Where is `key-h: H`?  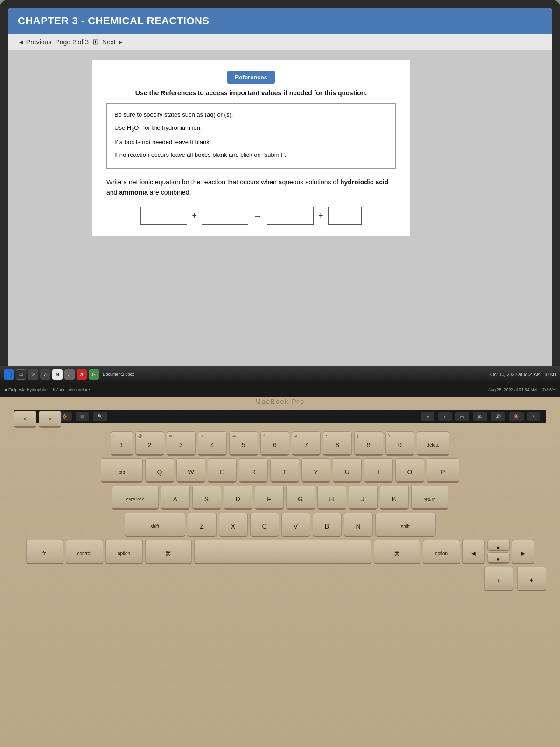
key-h: H is located at coordinates (332, 498).